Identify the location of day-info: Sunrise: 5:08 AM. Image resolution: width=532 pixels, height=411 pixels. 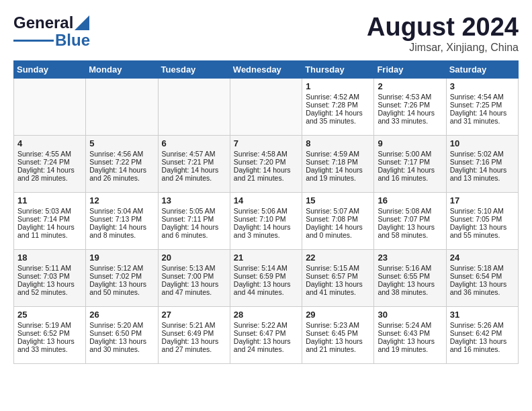
(410, 211).